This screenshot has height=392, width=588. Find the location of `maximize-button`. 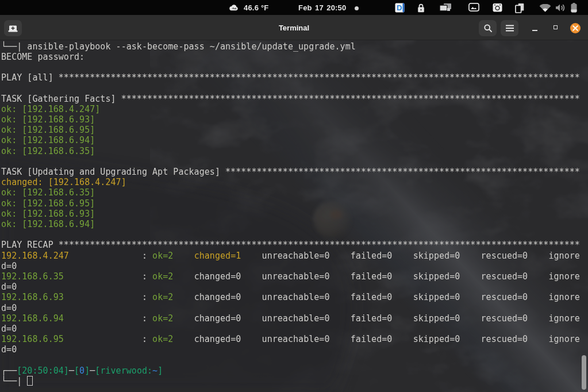

maximize-button is located at coordinates (555, 27).